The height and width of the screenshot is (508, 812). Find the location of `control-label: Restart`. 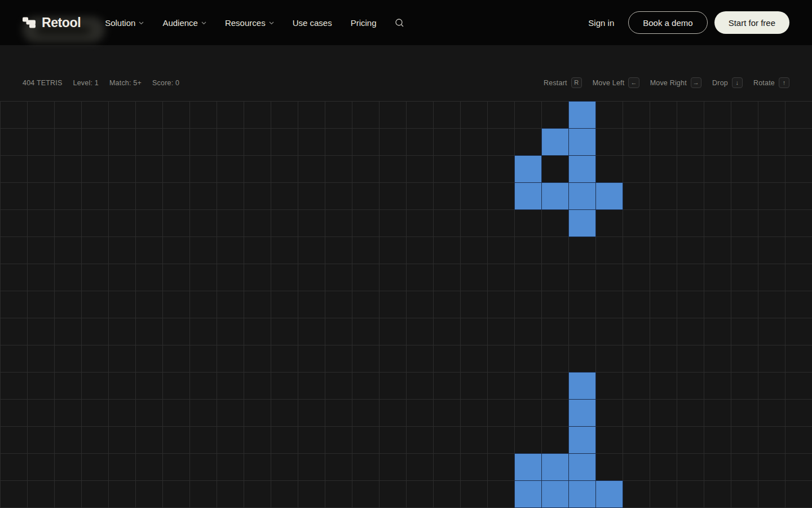

control-label: Restart is located at coordinates (555, 83).